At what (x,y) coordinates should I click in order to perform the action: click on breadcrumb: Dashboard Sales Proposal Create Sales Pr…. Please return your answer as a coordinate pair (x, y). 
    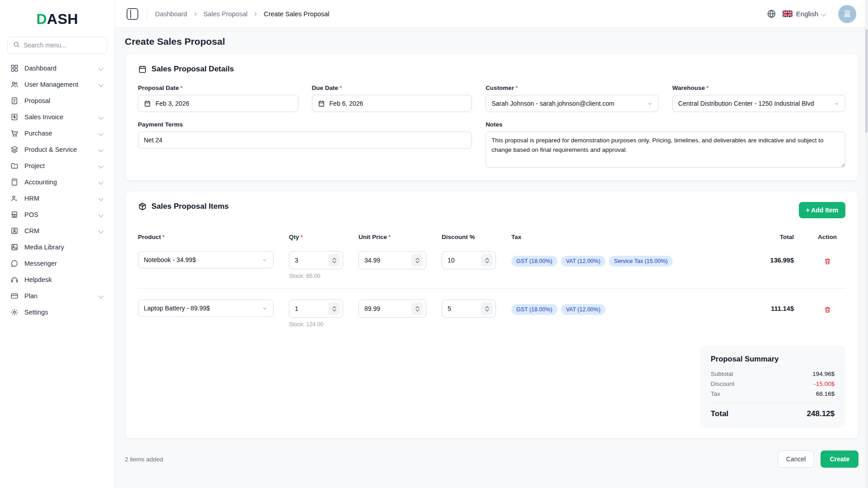
    Looking at the image, I should click on (242, 14).